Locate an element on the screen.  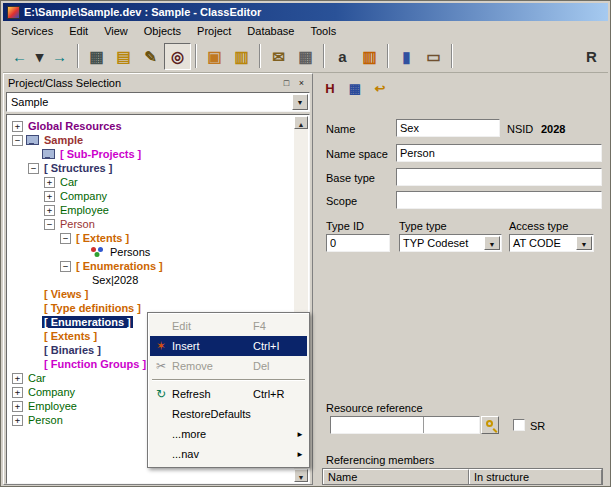
copy-object-button: ▥ is located at coordinates (242, 56).